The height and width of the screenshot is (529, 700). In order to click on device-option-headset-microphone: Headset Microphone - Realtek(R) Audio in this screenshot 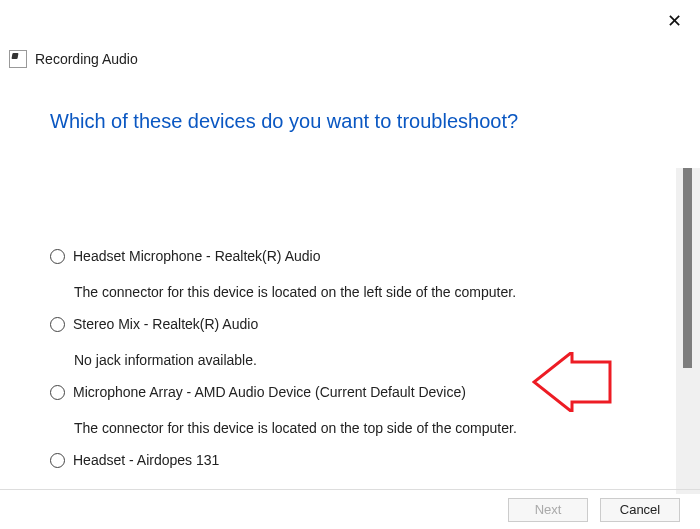, I will do `click(361, 256)`.